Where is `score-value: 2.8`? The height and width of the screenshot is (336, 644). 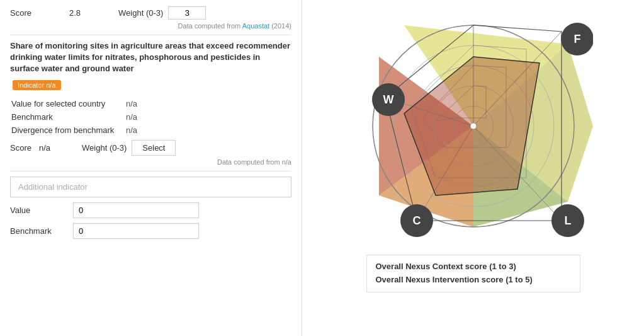
score-value: 2.8 is located at coordinates (75, 13).